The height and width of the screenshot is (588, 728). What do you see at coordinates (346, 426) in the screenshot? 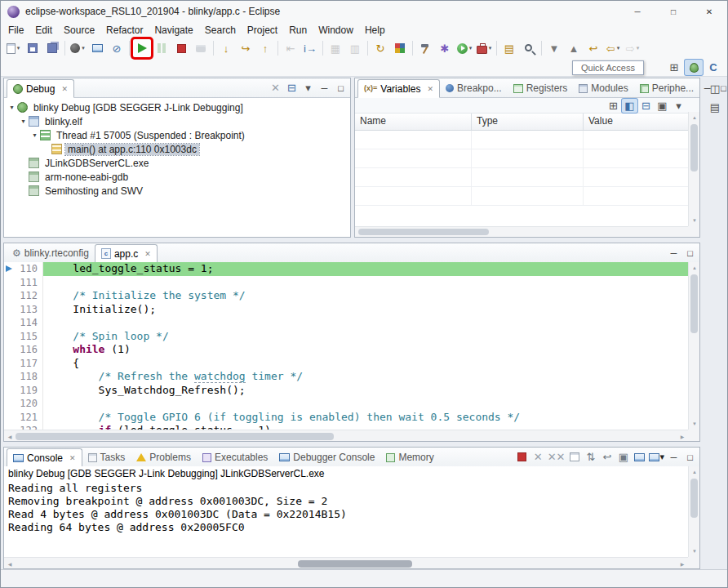
I see `code-line-122: 122 if (led_toggle_status == 1)` at bounding box center [346, 426].